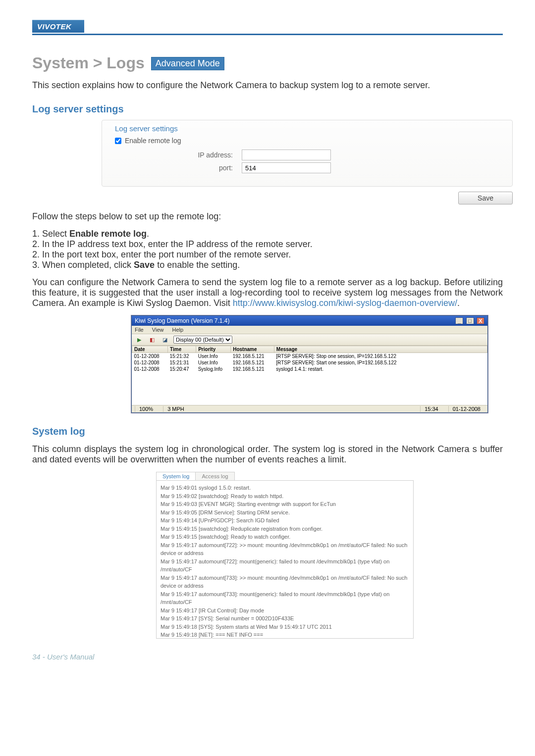 This screenshot has width=535, height=756. I want to click on log-line: Mar 9 15:49:18 [NET]: === NET INFO ===, so click(285, 635).